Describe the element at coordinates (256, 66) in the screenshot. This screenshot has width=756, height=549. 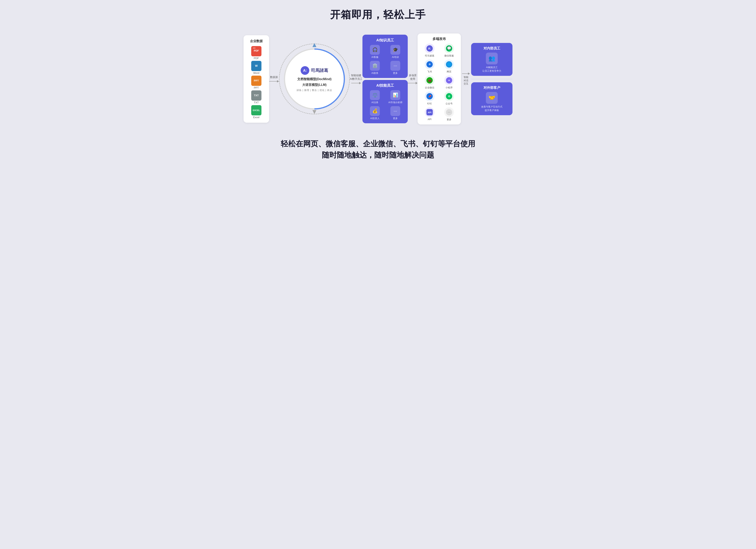
I see `svg-text: W` at that location.